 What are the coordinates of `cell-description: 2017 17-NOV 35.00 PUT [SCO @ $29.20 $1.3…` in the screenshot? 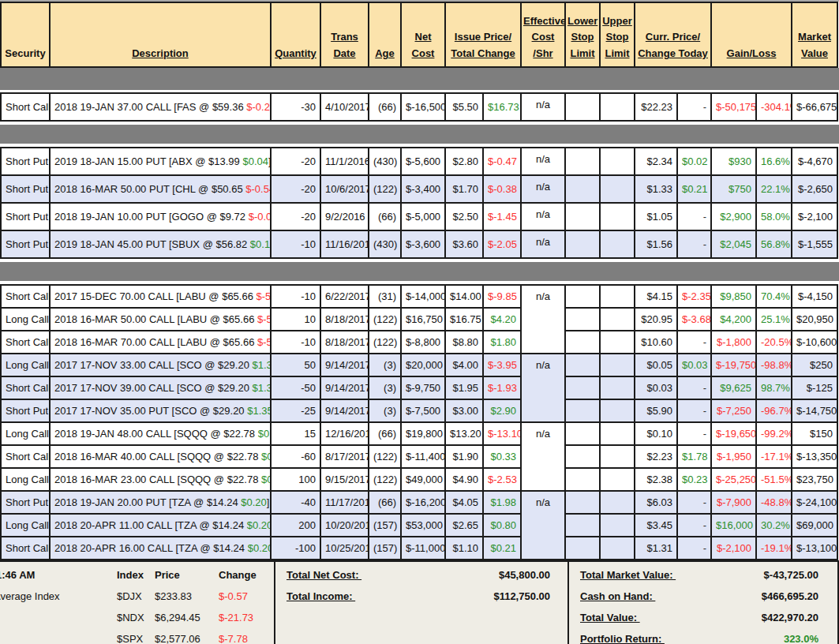 It's located at (160, 410).